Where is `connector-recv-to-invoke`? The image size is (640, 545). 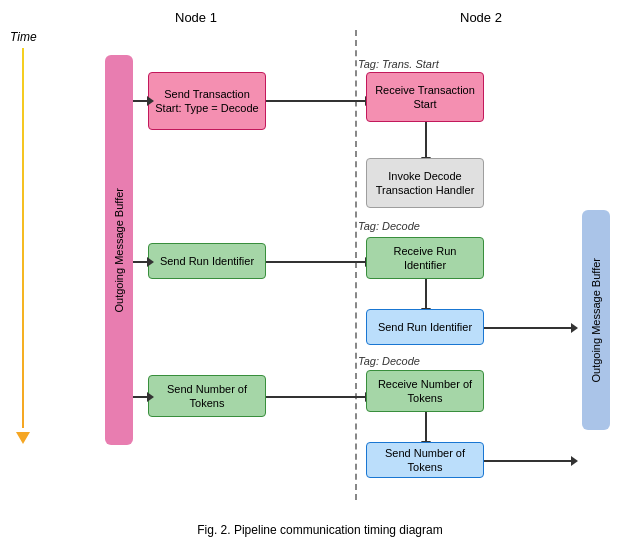
connector-recv-to-invoke is located at coordinates (426, 140).